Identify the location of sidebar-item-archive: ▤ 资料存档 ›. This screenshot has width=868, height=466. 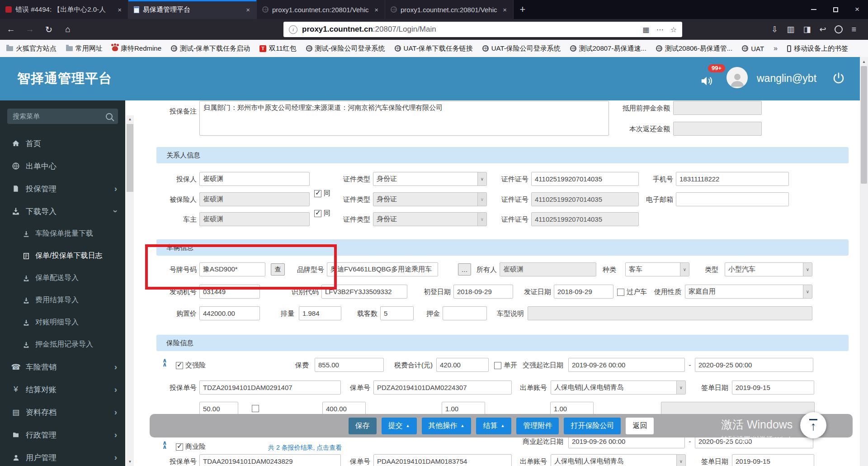
(62, 412).